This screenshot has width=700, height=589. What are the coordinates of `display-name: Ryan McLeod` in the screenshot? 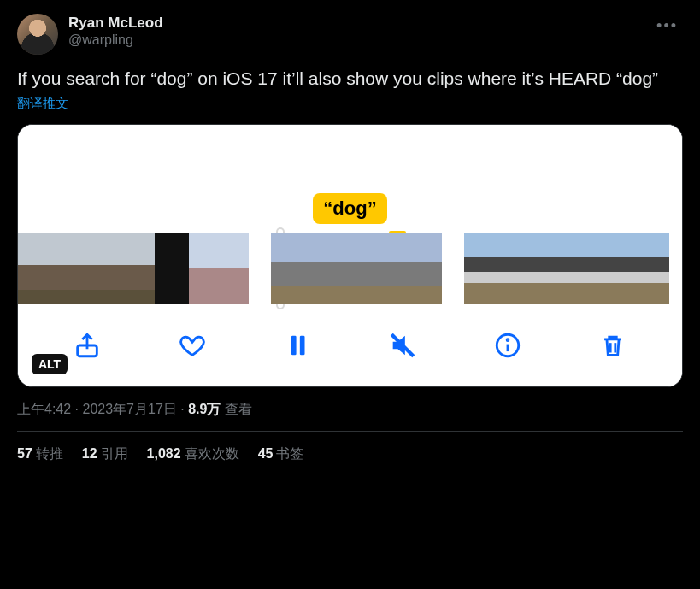 It's located at (360, 22).